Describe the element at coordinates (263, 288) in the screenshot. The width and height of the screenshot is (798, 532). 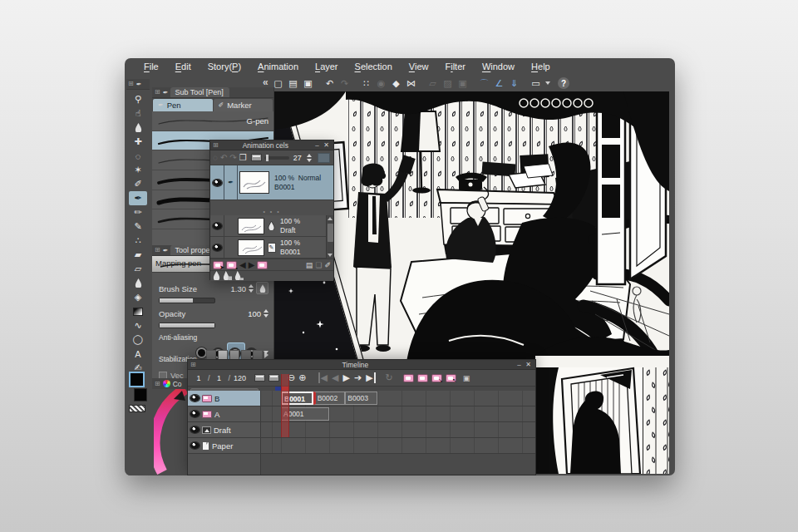
I see `brush-size-pressure-button` at that location.